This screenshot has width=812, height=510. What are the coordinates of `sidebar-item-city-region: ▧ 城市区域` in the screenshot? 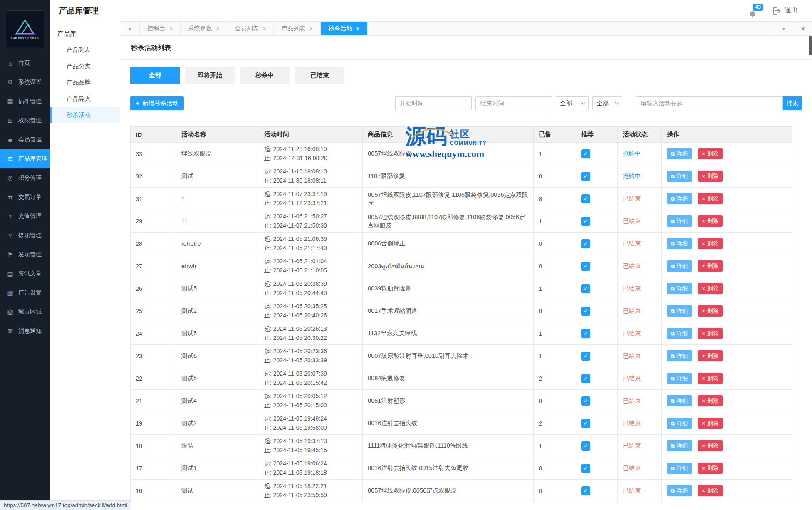 It's located at (25, 312).